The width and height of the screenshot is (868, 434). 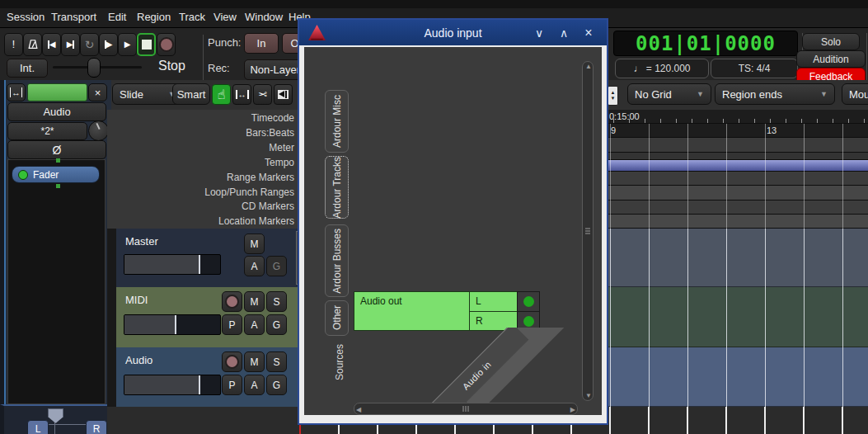 I want to click on scroll-right-icon: ▶, so click(x=573, y=409).